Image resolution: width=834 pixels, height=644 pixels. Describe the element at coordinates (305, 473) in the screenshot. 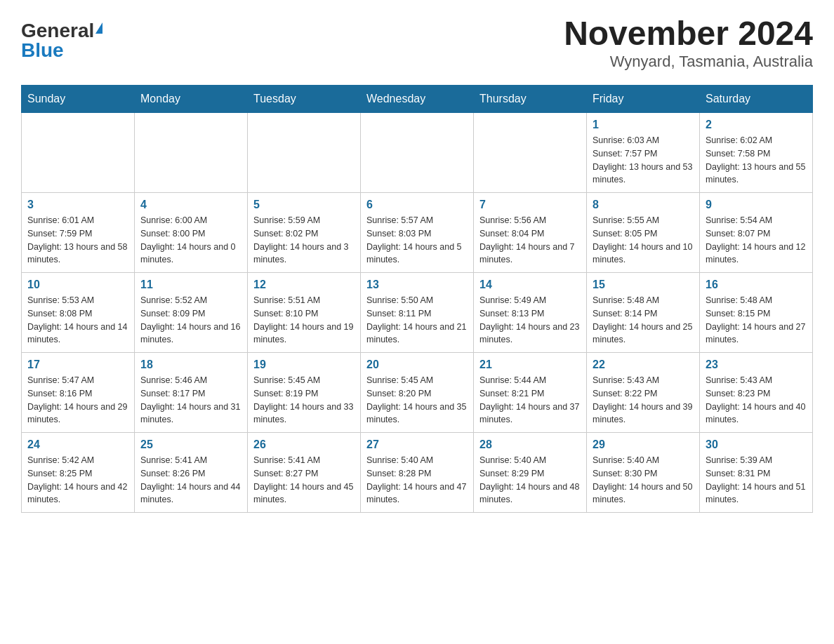

I see `calendar-cell: 26Sunrise: 5:41 AMSunset: 8:27 PMDayligh…` at that location.